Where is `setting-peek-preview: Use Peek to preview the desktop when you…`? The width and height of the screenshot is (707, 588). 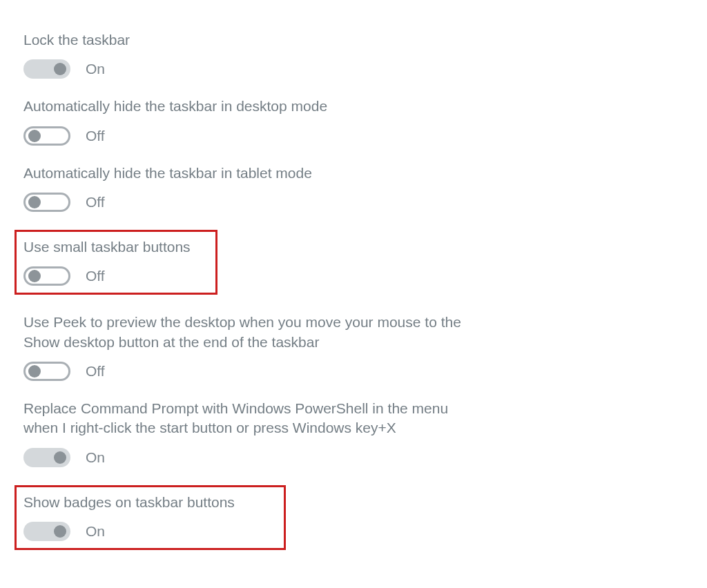 setting-peek-preview: Use Peek to preview the desktop when you… is located at coordinates (265, 346).